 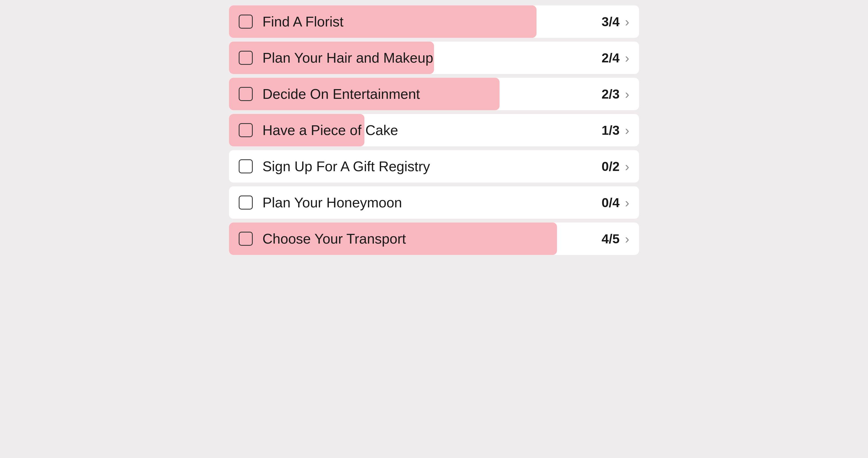 What do you see at coordinates (611, 58) in the screenshot?
I see `item-count-hair-makeup: 2/4` at bounding box center [611, 58].